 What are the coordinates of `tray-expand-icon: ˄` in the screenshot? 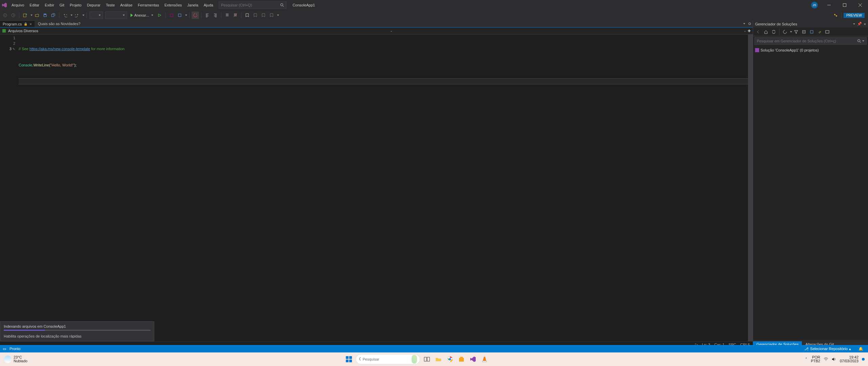 It's located at (806, 359).